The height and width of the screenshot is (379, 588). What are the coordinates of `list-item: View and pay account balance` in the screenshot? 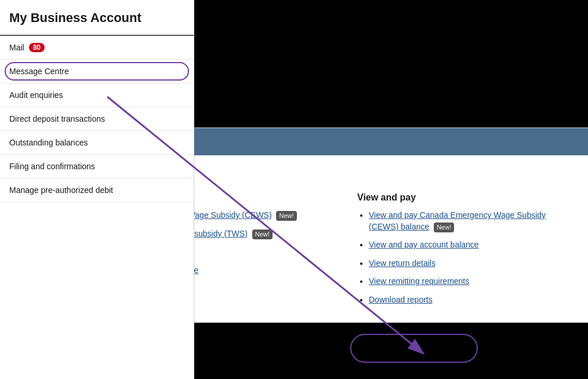 It's located at (473, 245).